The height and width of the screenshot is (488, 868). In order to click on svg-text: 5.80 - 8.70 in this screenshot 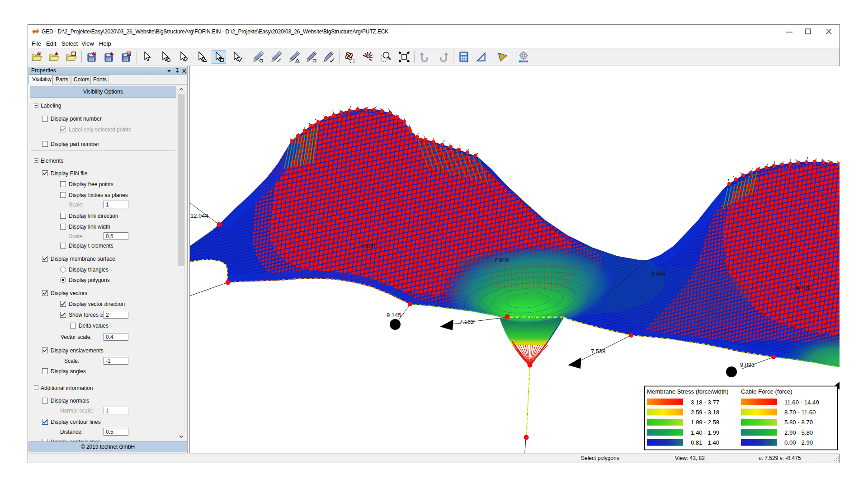, I will do `click(798, 422)`.